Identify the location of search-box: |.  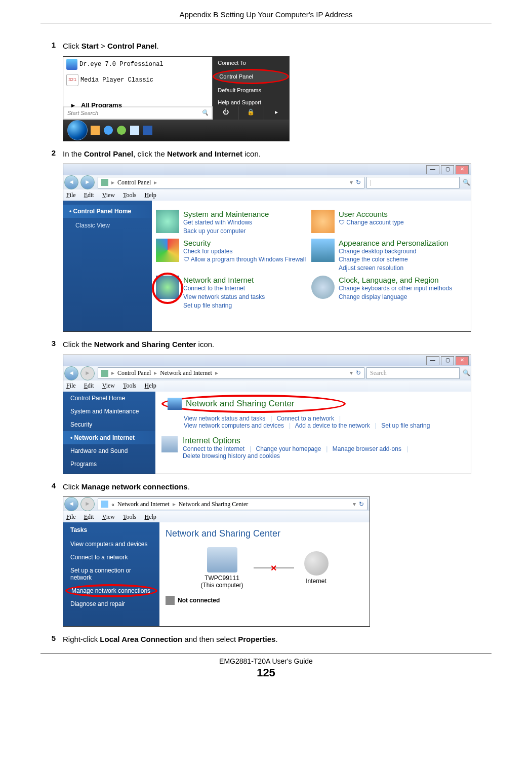
(413, 182).